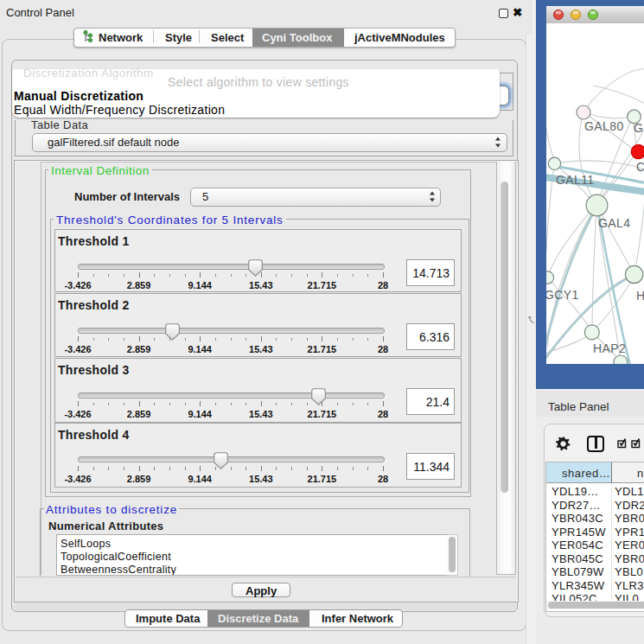 The width and height of the screenshot is (644, 644). Describe the element at coordinates (563, 295) in the screenshot. I see `svg-text: GCY1` at that location.